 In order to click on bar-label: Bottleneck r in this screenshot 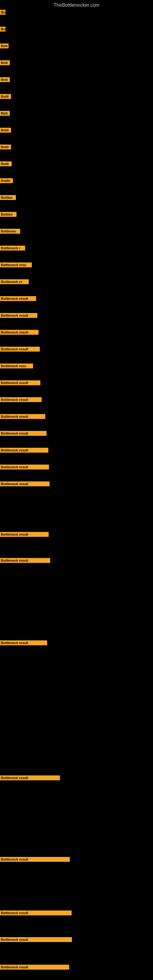, I will do `click(13, 248)`.